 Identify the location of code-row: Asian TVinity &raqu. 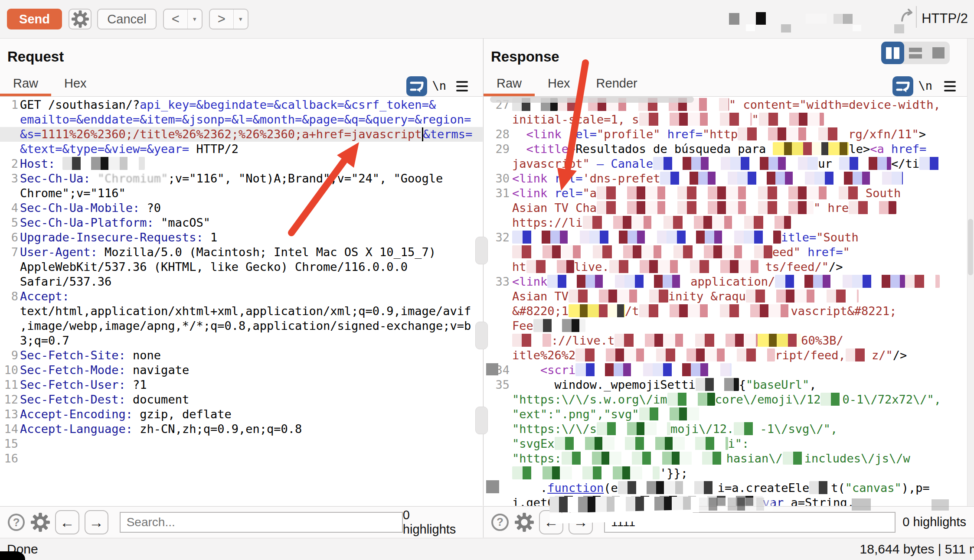
(729, 296).